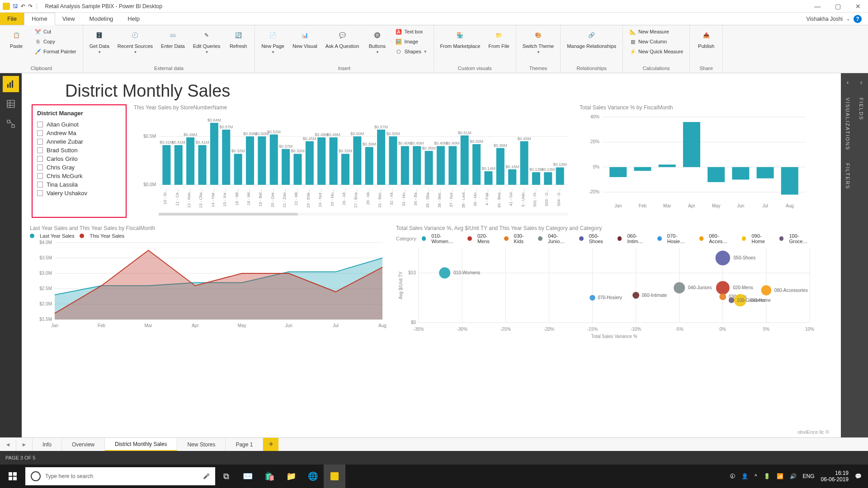 The image size is (868, 488). What do you see at coordinates (79, 176) in the screenshot?
I see `slicer-item: Chris McGurk` at bounding box center [79, 176].